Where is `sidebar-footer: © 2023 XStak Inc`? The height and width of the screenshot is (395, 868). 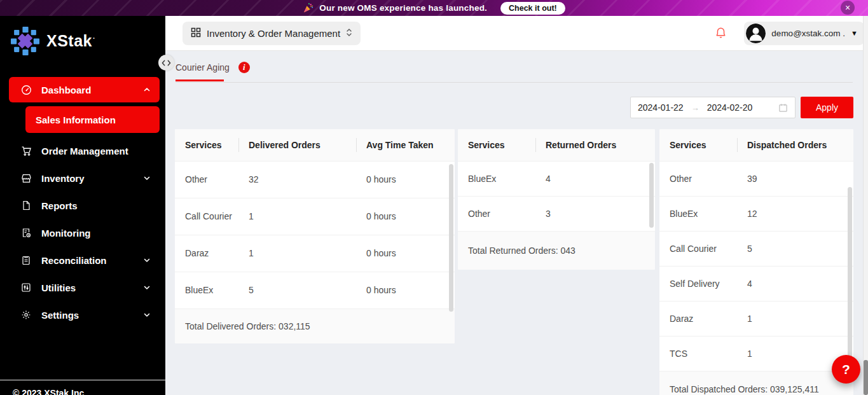 sidebar-footer: © 2023 XStak Inc is located at coordinates (83, 387).